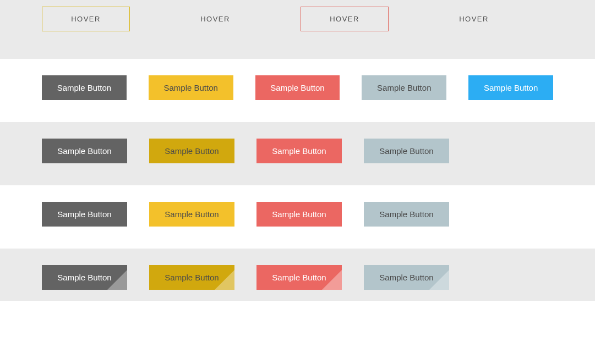 This screenshot has width=595, height=364. What do you see at coordinates (297, 275) in the screenshot?
I see `solid-row-4: Sample Button Sample Button Sample Butto…` at bounding box center [297, 275].